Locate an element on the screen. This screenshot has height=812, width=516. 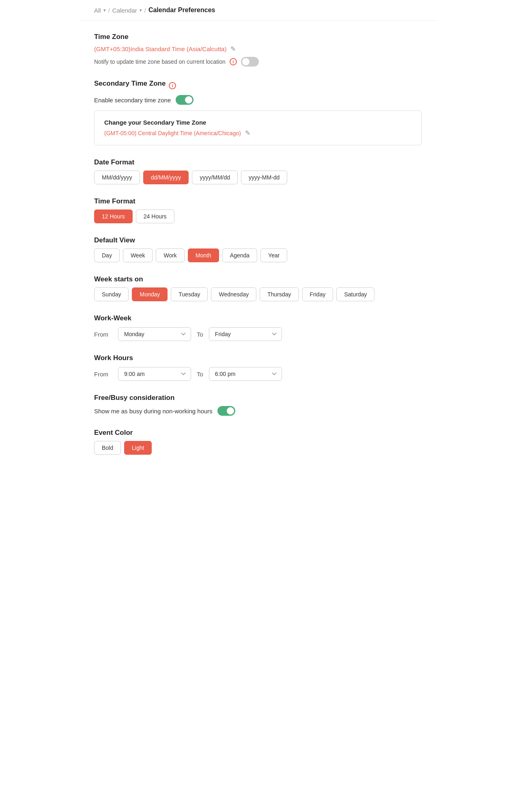
week-starts-btn-6: Saturday is located at coordinates (355, 294).